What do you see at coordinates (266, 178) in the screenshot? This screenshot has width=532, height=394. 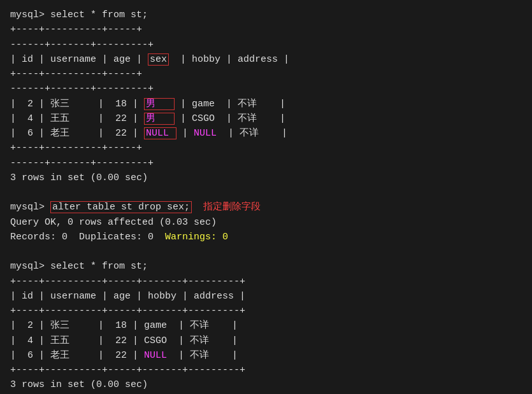 I see `result-line-1: 3 rows in set (0.00 sec)` at bounding box center [266, 178].